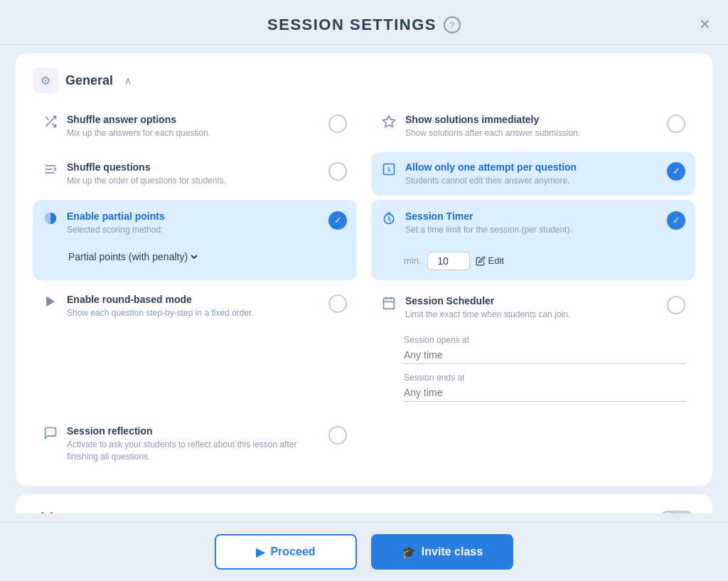  Describe the element at coordinates (195, 348) in the screenshot. I see `setting-round-based: Enable round-based mode Show each questi…` at that location.